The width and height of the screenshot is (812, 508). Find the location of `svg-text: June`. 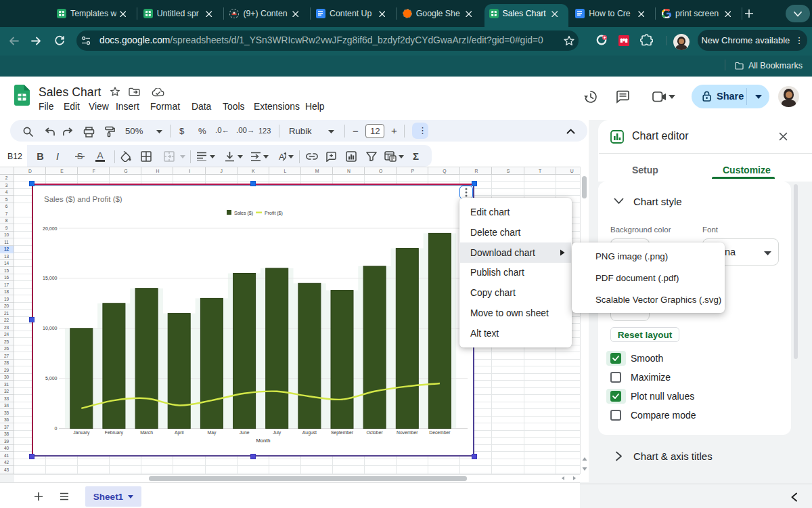

svg-text: June is located at coordinates (245, 432).